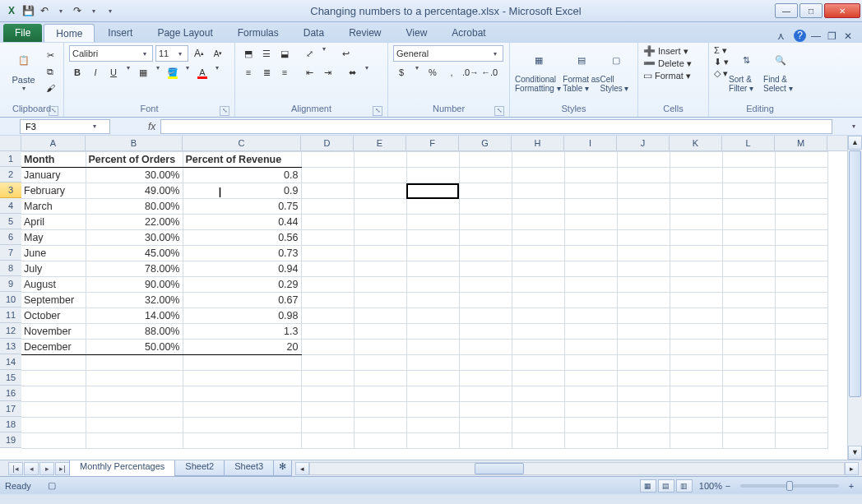 This screenshot has height=504, width=862. Describe the element at coordinates (327, 176) in the screenshot. I see `cell-D2` at that location.